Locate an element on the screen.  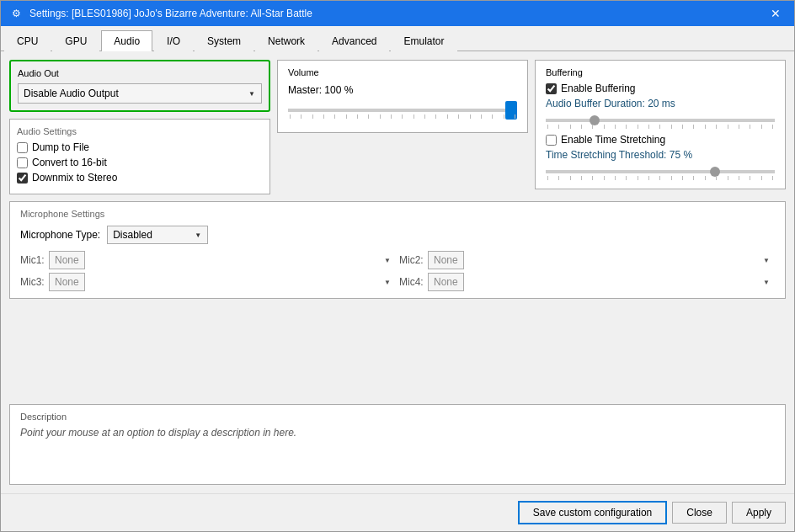
audio-settings-label: Audio Settings is located at coordinates (140, 131).